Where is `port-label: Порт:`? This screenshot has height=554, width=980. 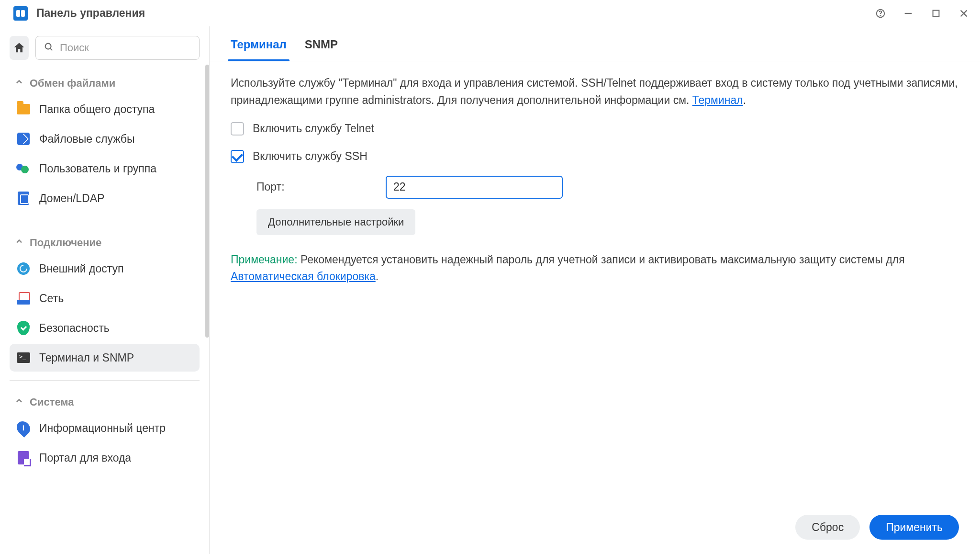
port-label: Порт: is located at coordinates (314, 187).